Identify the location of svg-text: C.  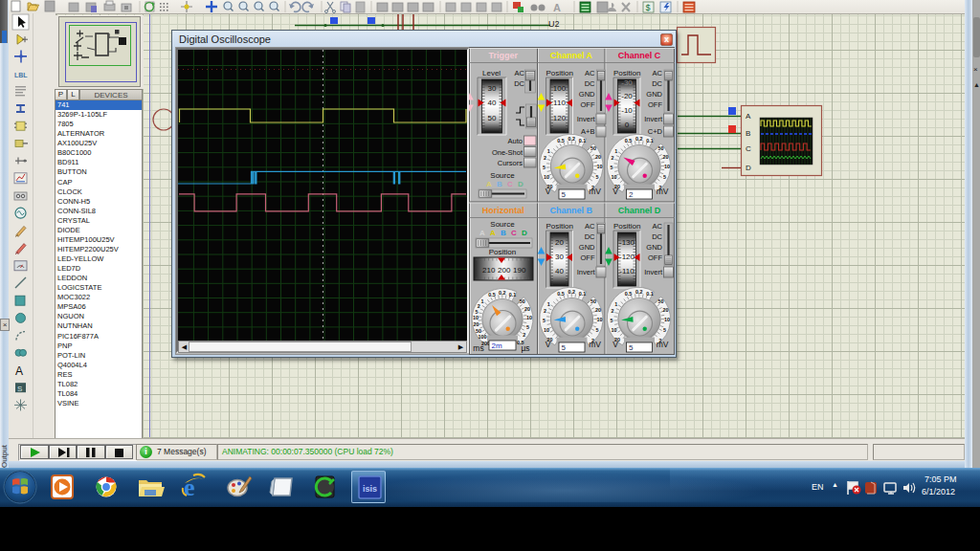
(514, 233).